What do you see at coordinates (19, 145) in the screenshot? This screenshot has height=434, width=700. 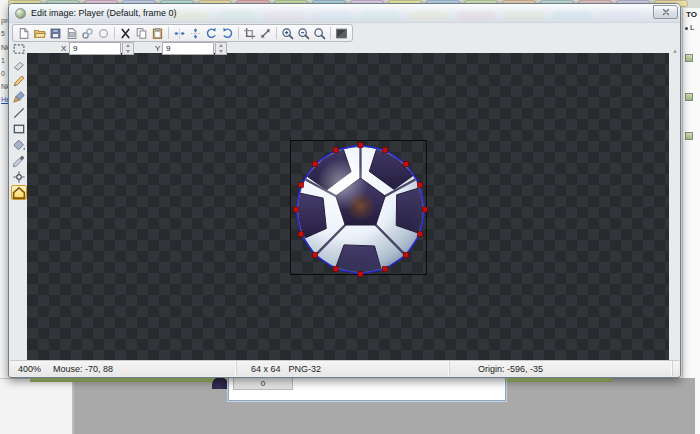 I see `fill-icon` at bounding box center [19, 145].